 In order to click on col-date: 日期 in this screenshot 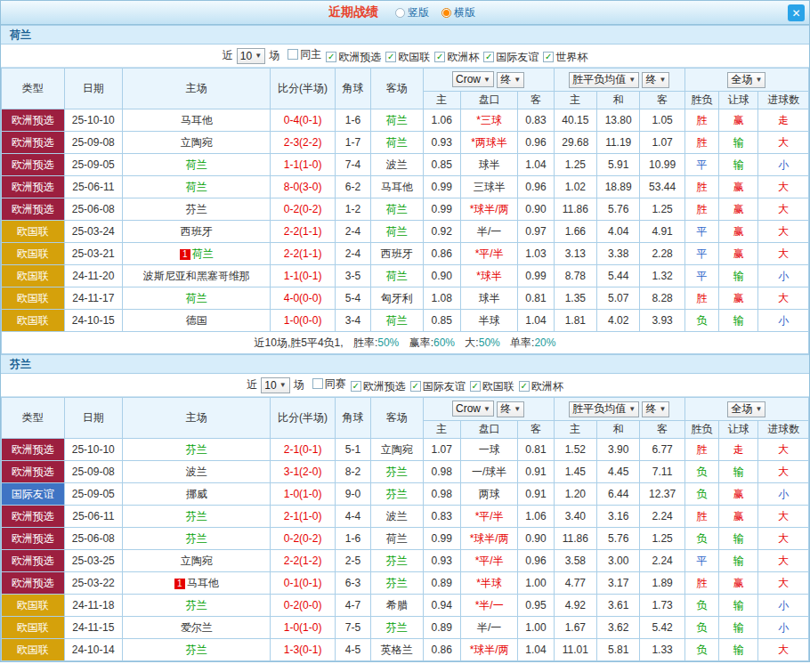, I will do `click(93, 89)`.